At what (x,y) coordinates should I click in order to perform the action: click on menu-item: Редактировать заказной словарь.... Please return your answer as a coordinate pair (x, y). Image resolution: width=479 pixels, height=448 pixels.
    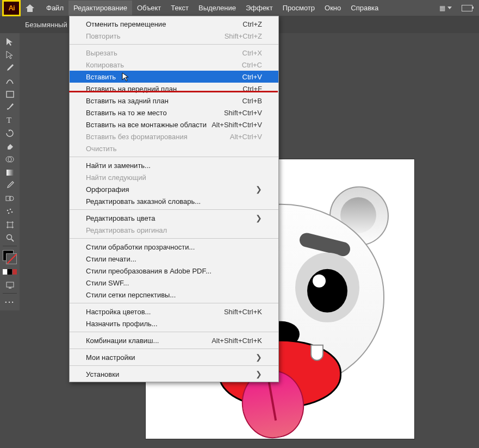
    Looking at the image, I should click on (174, 201).